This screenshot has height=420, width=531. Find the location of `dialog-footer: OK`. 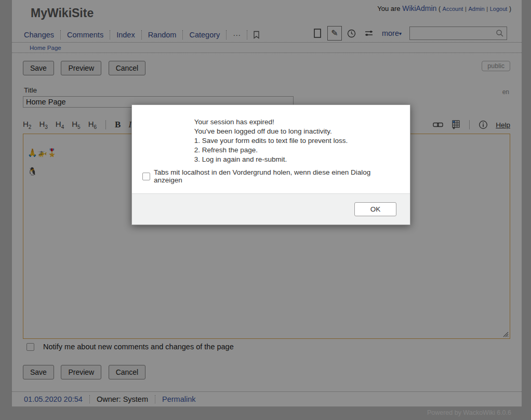

dialog-footer: OK is located at coordinates (271, 209).